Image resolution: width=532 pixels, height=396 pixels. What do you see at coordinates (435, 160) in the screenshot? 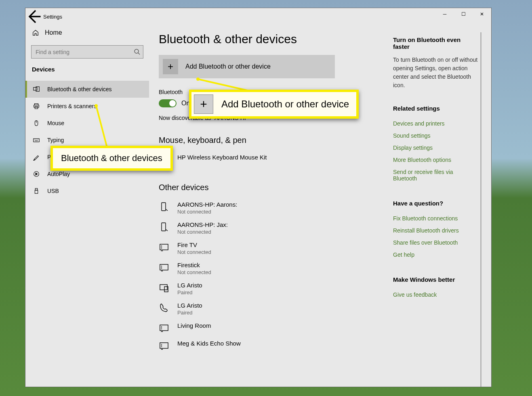
I see `link: More Bluetooth options` at bounding box center [435, 160].